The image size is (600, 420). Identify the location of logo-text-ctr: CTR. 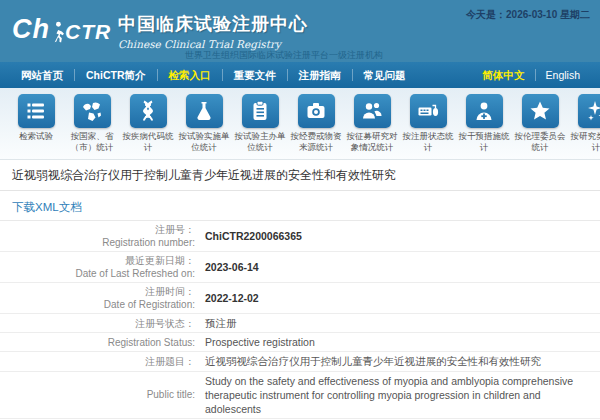
(88, 32).